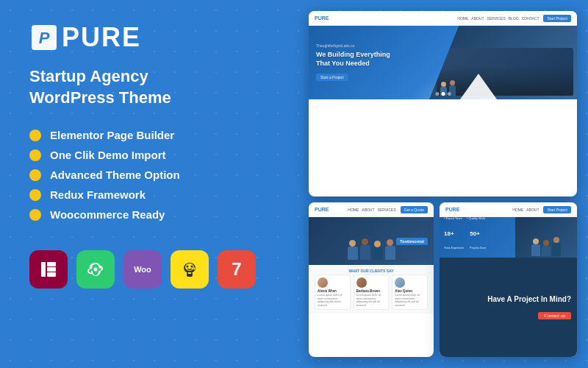 This screenshot has width=588, height=368. I want to click on logo-text: Pure, so click(101, 38).